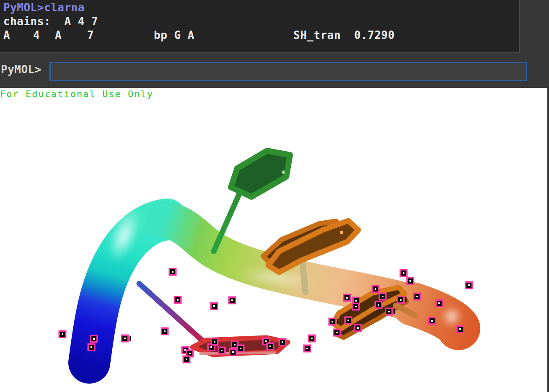 The height and width of the screenshot is (392, 549). What do you see at coordinates (36, 35) in the screenshot?
I see `console-token: 4` at bounding box center [36, 35].